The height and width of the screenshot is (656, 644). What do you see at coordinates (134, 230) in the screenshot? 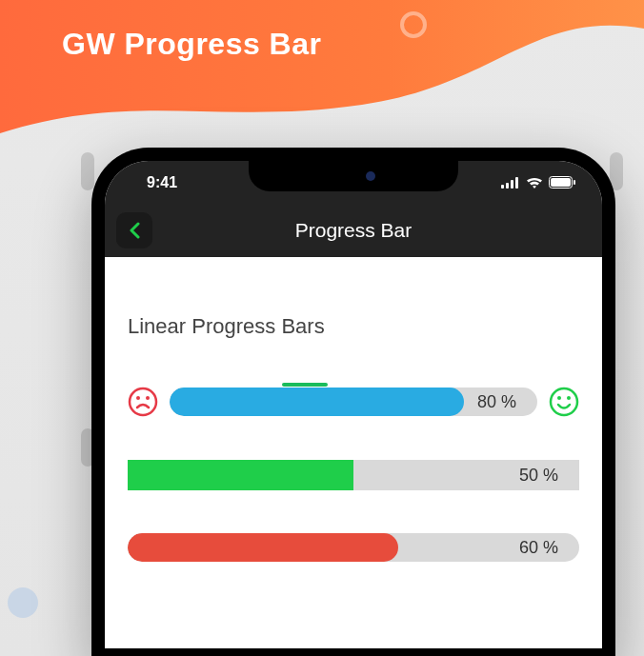
I see `back-button` at bounding box center [134, 230].